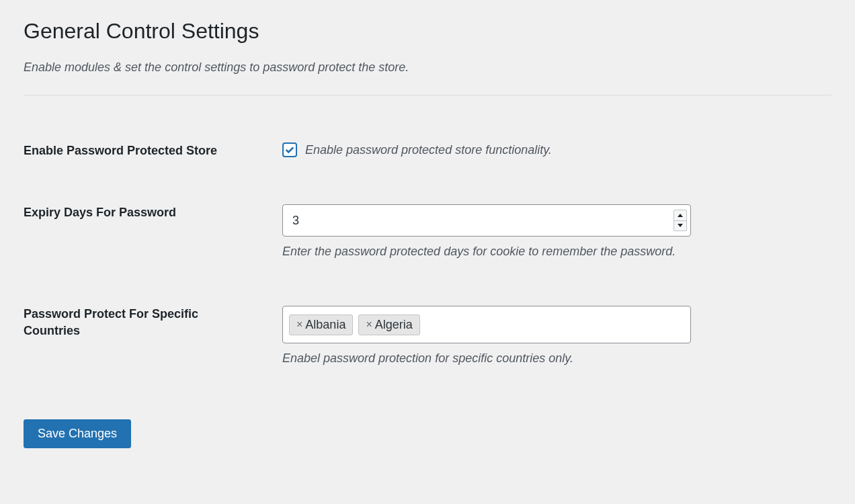 This screenshot has width=855, height=504. What do you see at coordinates (428, 31) in the screenshot?
I see `page-title: General Control Settings` at bounding box center [428, 31].